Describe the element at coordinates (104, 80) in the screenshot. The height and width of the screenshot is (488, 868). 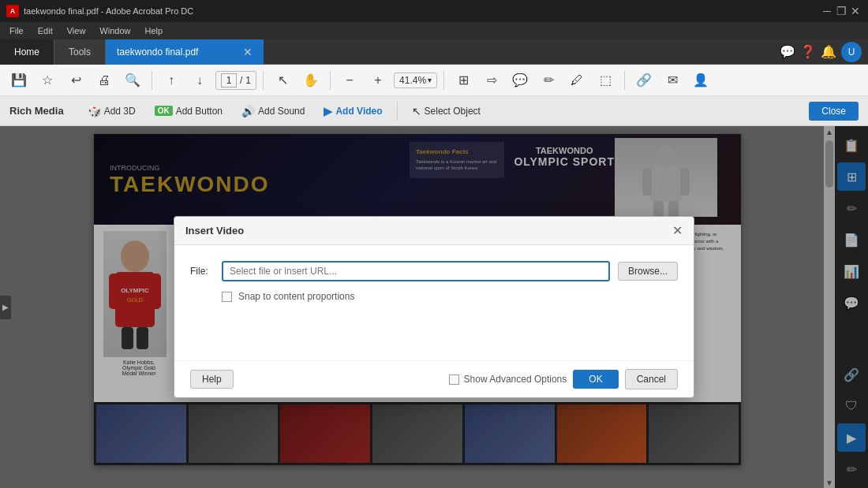
I see `print-button: 🖨` at that location.